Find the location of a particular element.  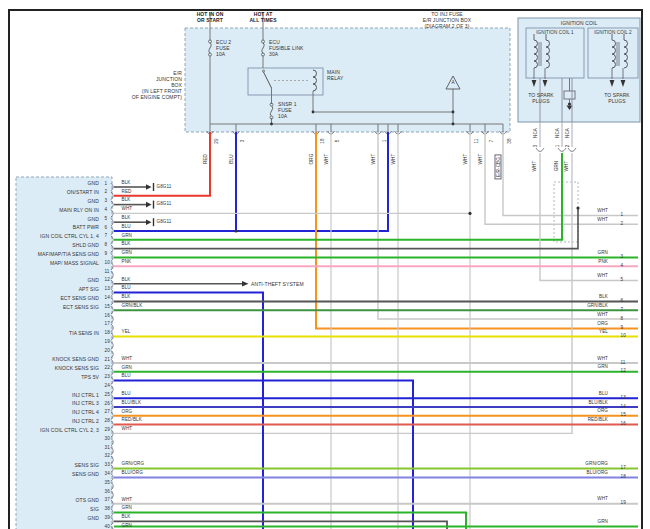

pin-signal-label: SHLD GND is located at coordinates (50, 245).